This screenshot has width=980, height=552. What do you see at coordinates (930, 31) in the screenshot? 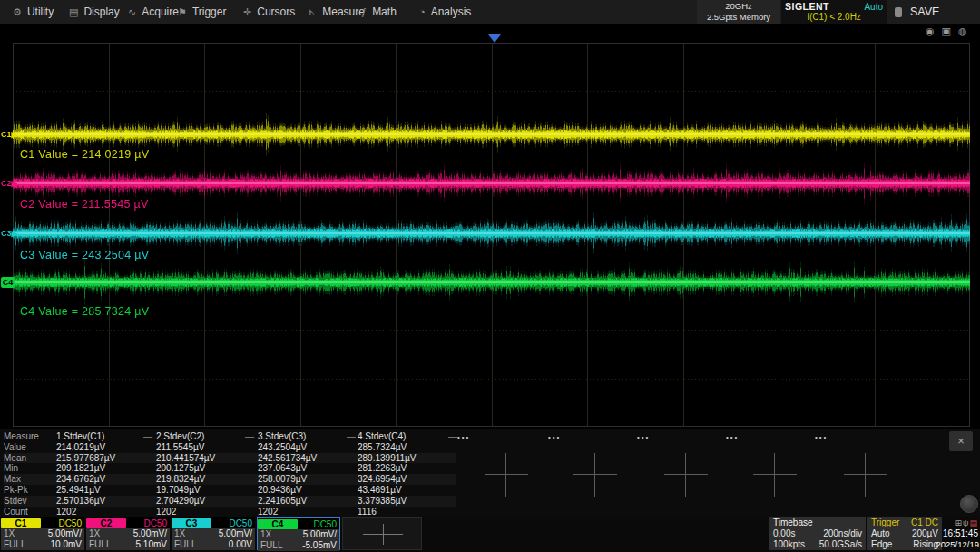
I see `camera-icon: ◉` at bounding box center [930, 31].